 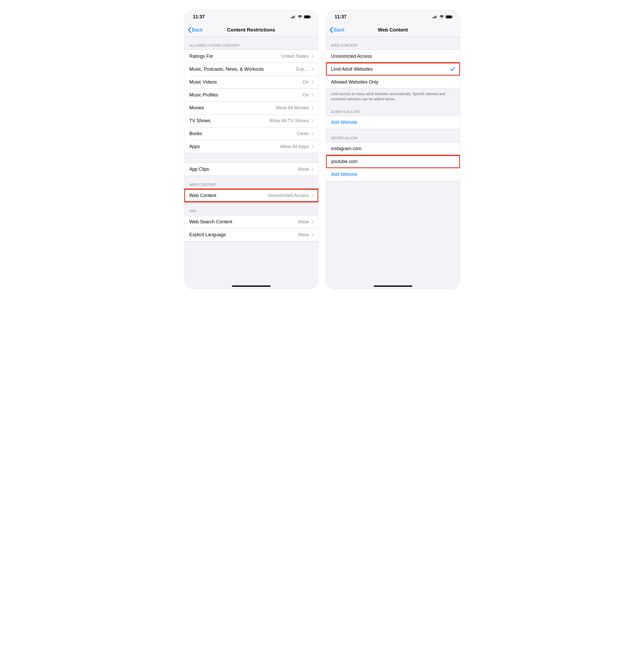 I want to click on section-web-content: Web Content Unrestricted Access, so click(x=251, y=195).